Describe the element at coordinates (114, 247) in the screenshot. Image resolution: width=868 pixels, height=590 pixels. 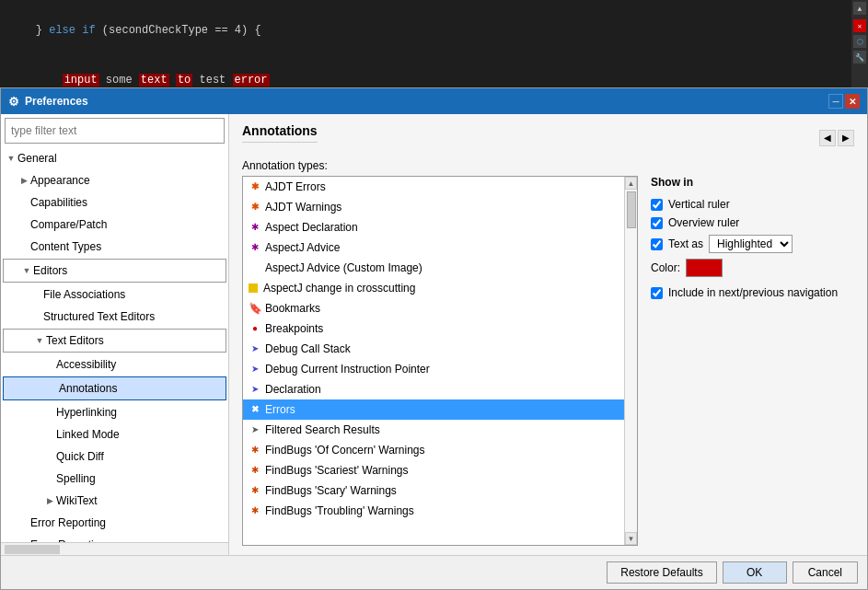
I see `tree-item-content-types: Content Types` at that location.